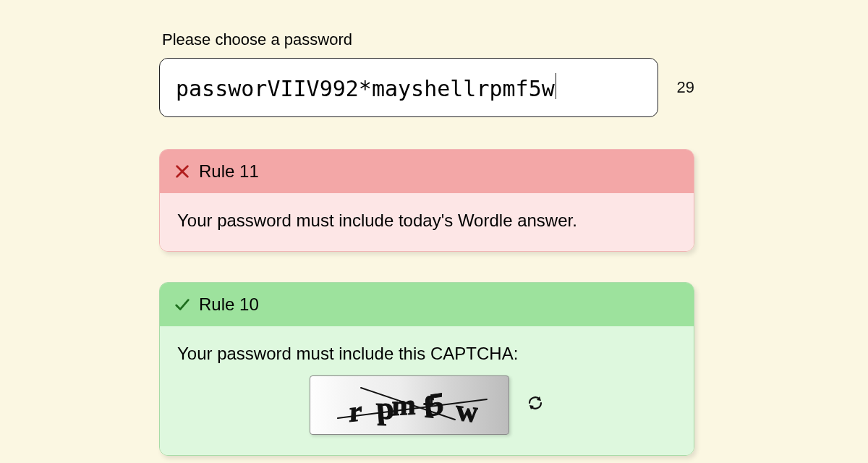 This screenshot has height=463, width=868. Describe the element at coordinates (535, 403) in the screenshot. I see `refresh-icon` at that location.